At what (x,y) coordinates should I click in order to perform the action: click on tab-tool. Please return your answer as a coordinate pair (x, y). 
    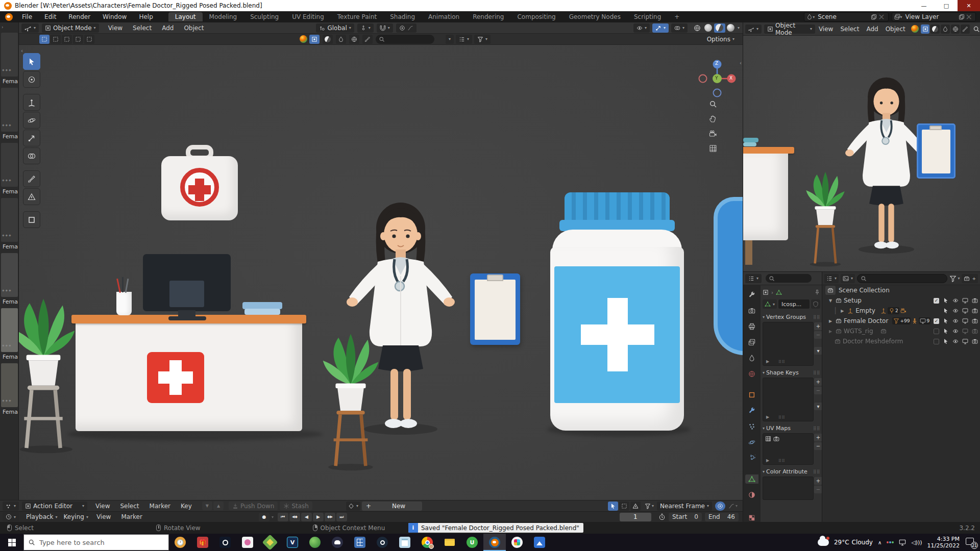
    Looking at the image, I should click on (752, 295).